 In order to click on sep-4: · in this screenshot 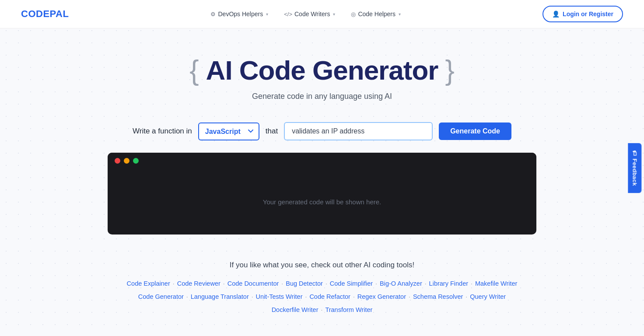, I will do `click(326, 284)`.